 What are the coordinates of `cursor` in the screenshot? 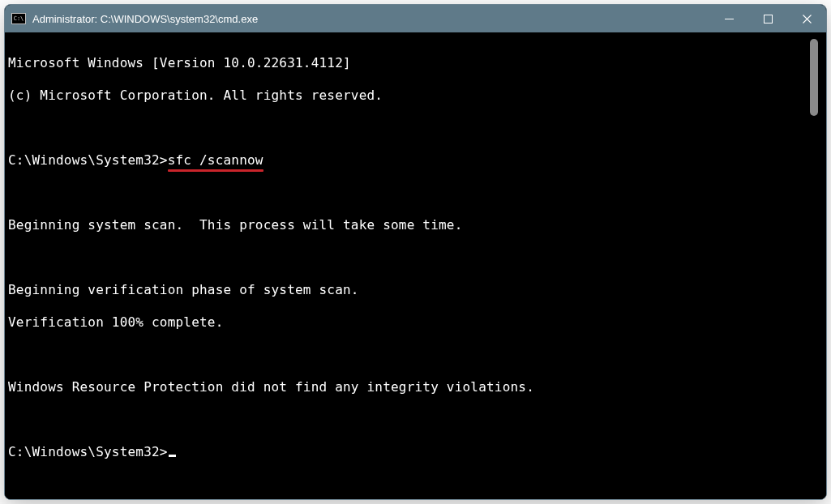 It's located at (172, 455).